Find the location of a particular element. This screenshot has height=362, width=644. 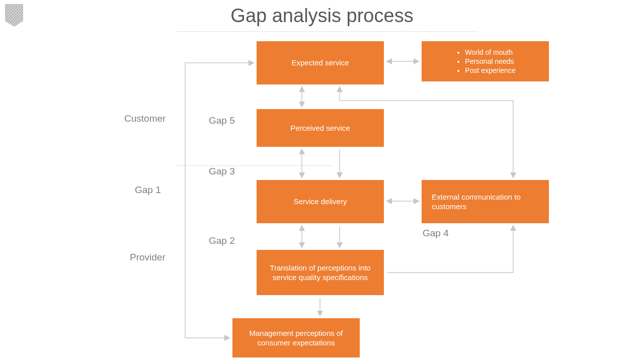

label-gap2: Gap 2 is located at coordinates (222, 241).